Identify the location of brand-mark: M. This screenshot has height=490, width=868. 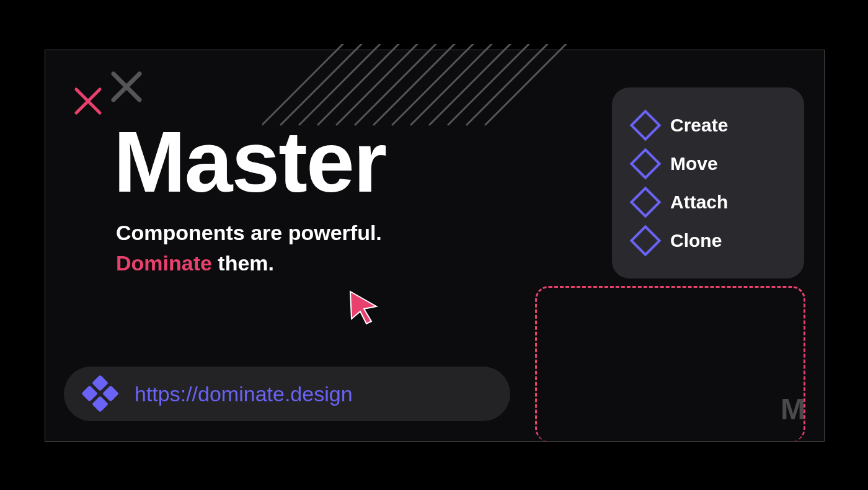
(792, 409).